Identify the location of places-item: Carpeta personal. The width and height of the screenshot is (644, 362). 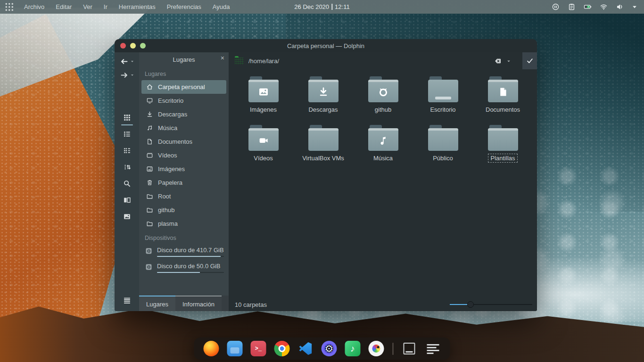
(184, 87).